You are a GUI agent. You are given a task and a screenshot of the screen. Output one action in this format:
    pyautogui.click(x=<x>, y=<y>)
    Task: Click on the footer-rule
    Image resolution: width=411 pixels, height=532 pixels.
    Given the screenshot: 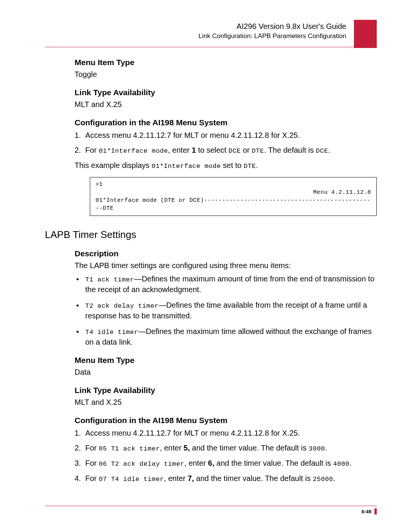 What is the action you would take?
    pyautogui.click(x=211, y=506)
    